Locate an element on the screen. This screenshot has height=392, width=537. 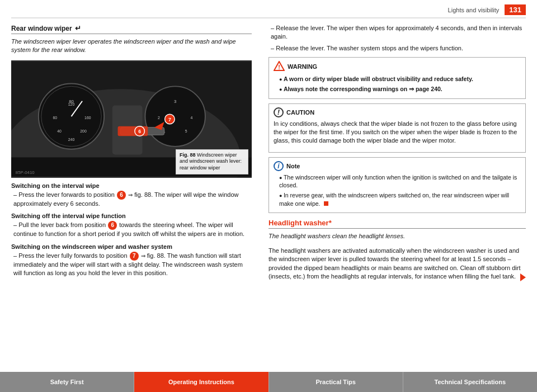
svg-text: 60 is located at coordinates (55, 117).